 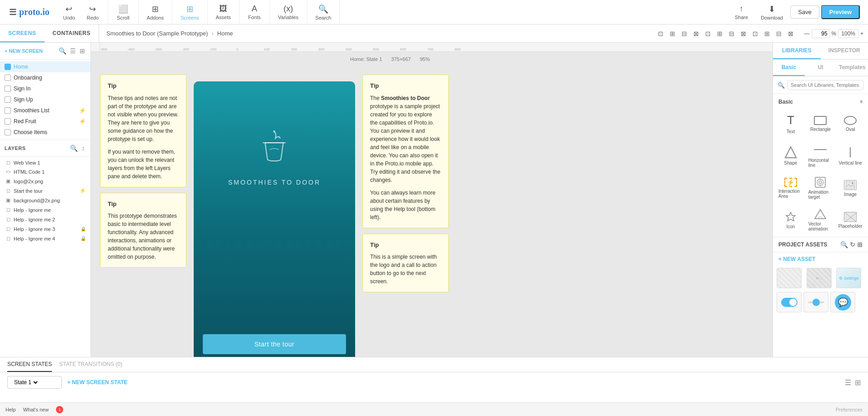 What do you see at coordinates (791, 34) in the screenshot?
I see `align-tool-12: ⊠` at bounding box center [791, 34].